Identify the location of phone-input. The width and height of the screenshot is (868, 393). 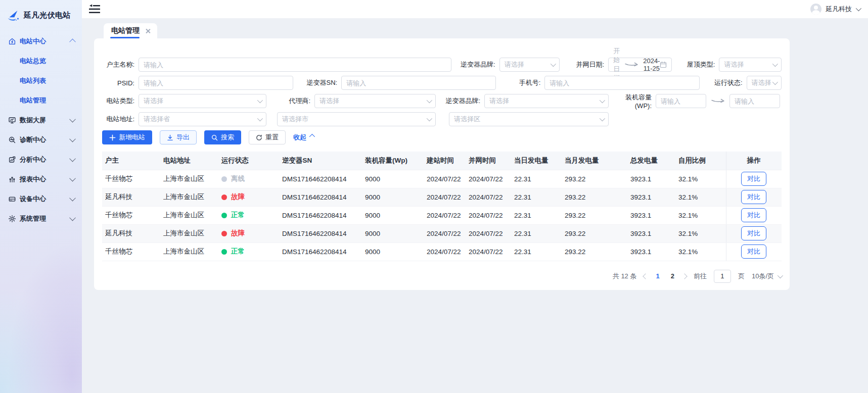
(622, 83).